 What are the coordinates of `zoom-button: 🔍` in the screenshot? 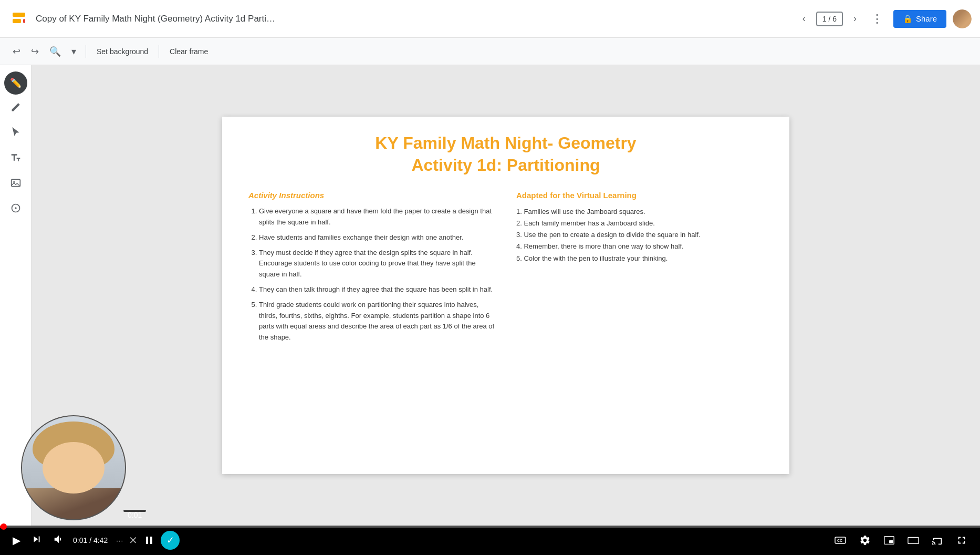 It's located at (55, 52).